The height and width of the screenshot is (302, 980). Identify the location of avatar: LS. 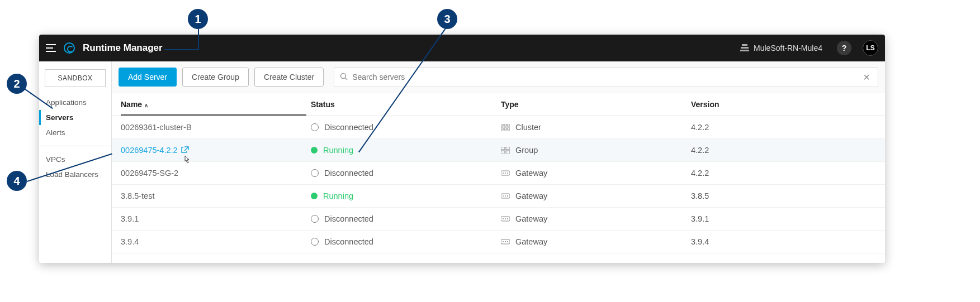
(870, 48).